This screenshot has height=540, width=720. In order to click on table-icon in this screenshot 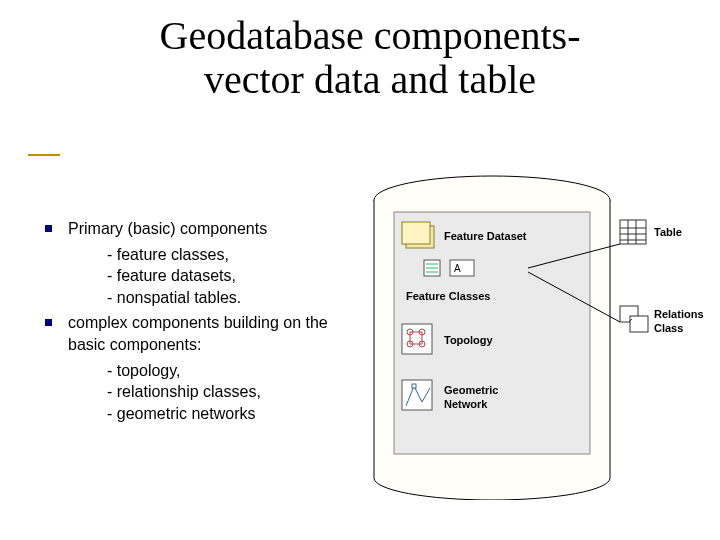, I will do `click(633, 232)`.